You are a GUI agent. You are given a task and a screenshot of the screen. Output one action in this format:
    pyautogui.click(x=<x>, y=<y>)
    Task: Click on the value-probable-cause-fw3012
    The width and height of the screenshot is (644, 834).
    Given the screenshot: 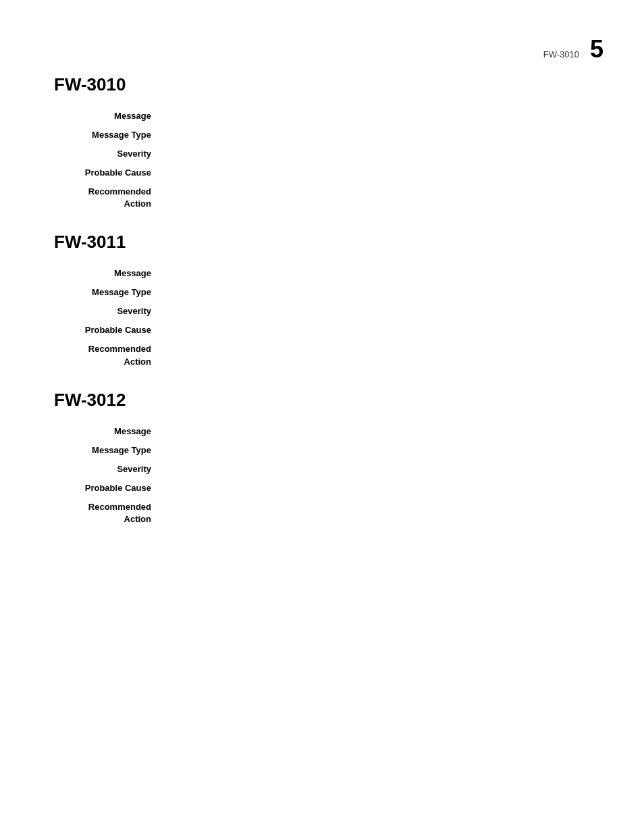 What is the action you would take?
    pyautogui.click(x=383, y=489)
    